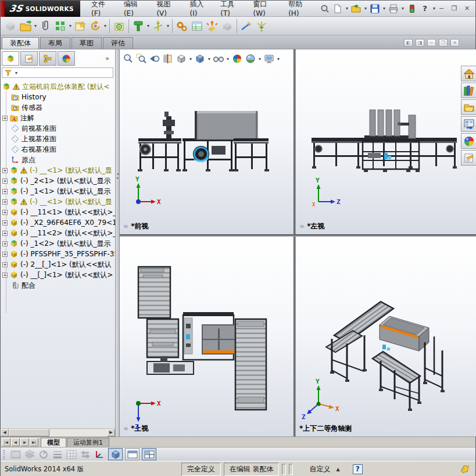  I want to click on custom-properties-icon, so click(468, 158).